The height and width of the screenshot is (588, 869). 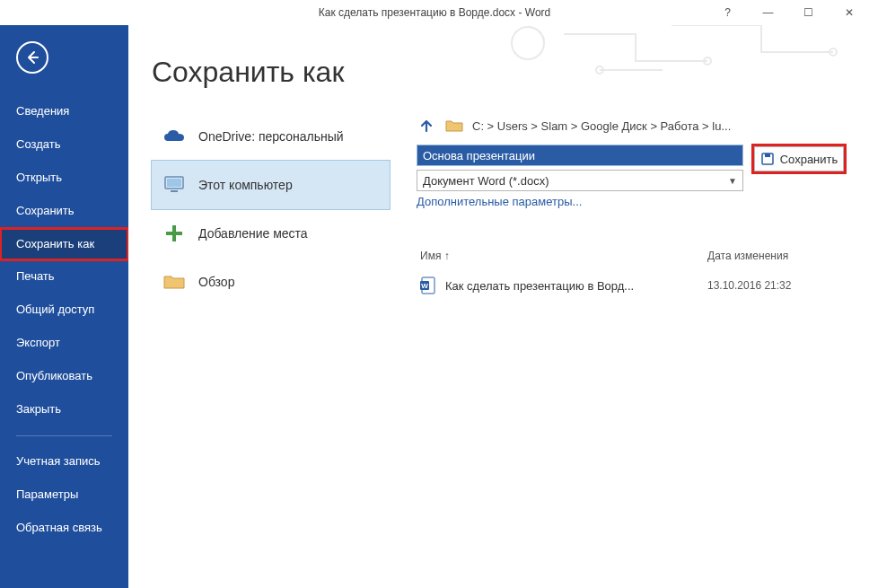 What do you see at coordinates (434, 13) in the screenshot?
I see `window-title: Как сделать презентацию в Ворде.docx - W…` at bounding box center [434, 13].